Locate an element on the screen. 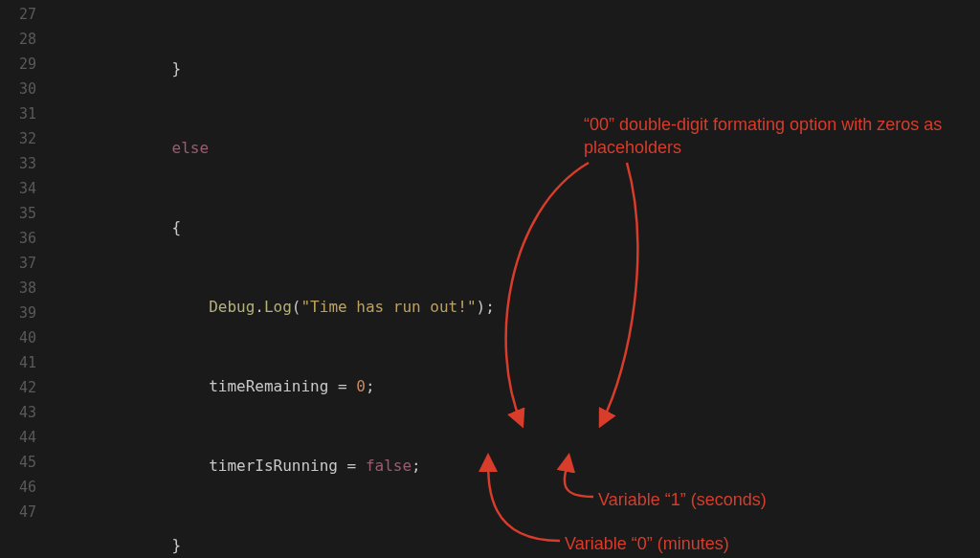  line-number: 37 is located at coordinates (18, 263).